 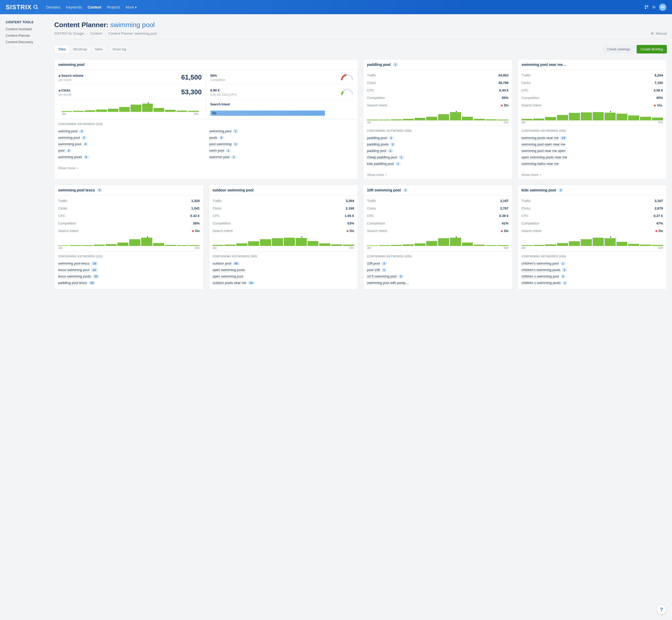 What do you see at coordinates (539, 190) in the screenshot?
I see `tile-title: kids swimming pool` at bounding box center [539, 190].